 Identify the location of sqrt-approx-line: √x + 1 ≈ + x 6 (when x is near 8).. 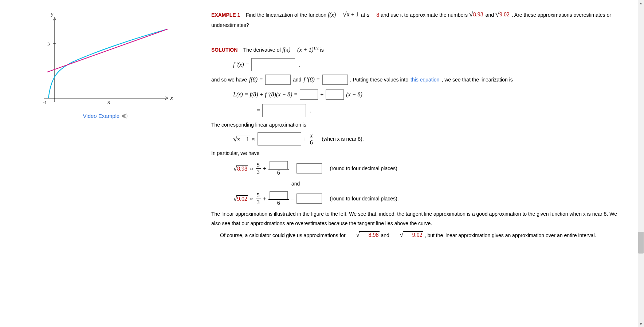
(428, 139).